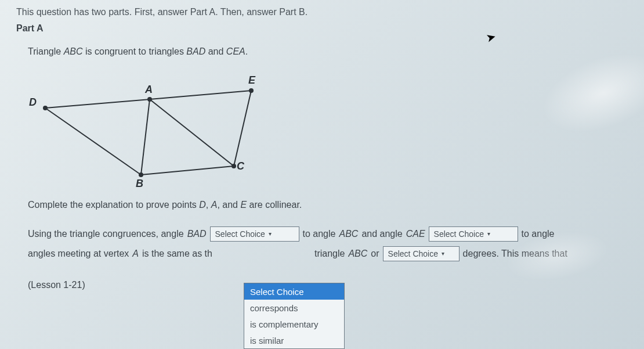  Describe the element at coordinates (240, 166) in the screenshot. I see `vertex-label-c: C` at that location.